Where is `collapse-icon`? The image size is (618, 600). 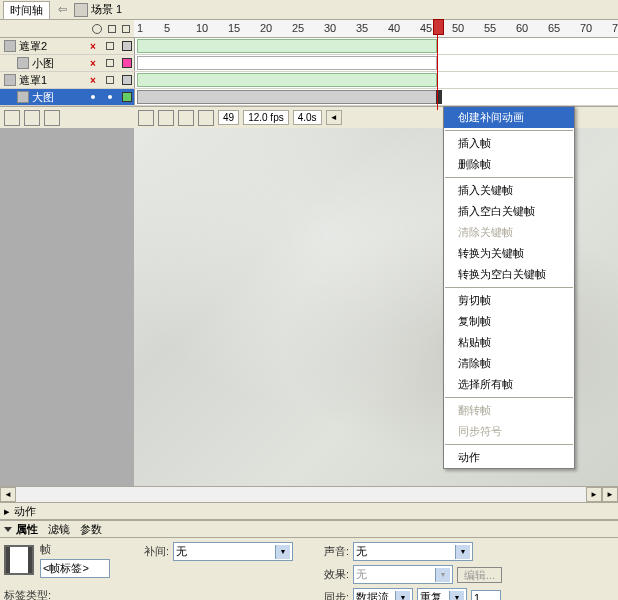
collapse-icon is located at coordinates (8, 530).